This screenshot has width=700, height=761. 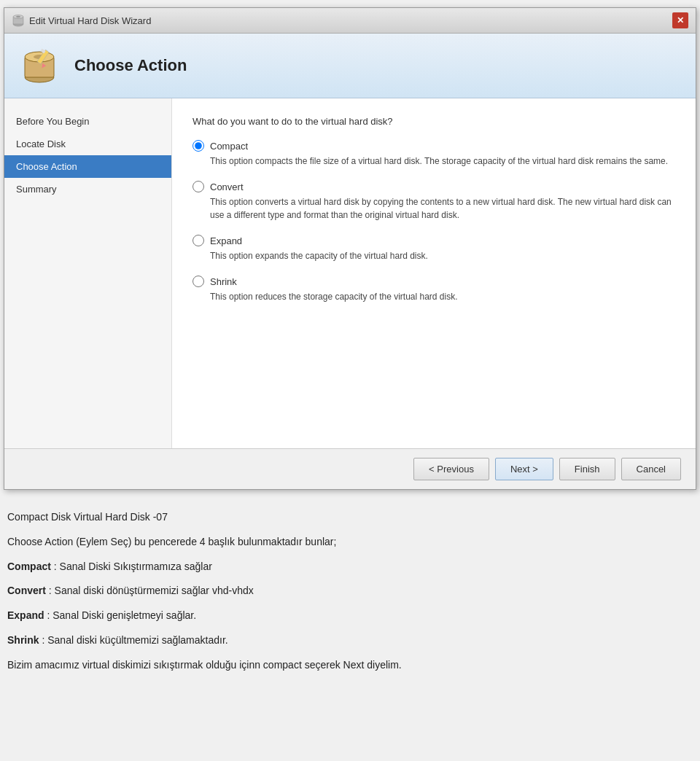 What do you see at coordinates (49, 615) in the screenshot?
I see `annotation-expand-sep: :` at bounding box center [49, 615].